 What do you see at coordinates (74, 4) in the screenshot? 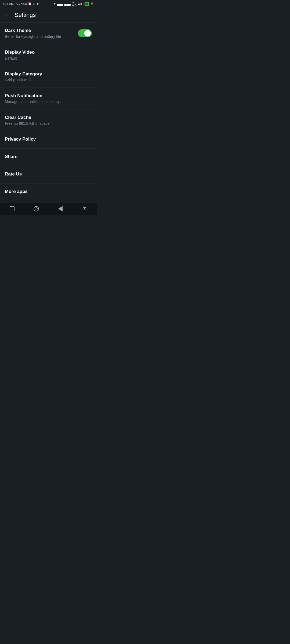
I see `vowifi-icon: VoWiFi` at bounding box center [74, 4].